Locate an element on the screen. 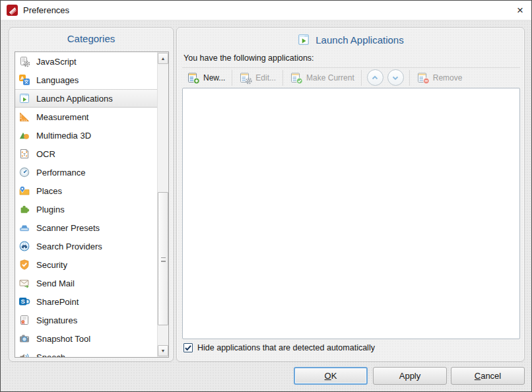  ocr-icon: T is located at coordinates (24, 154).